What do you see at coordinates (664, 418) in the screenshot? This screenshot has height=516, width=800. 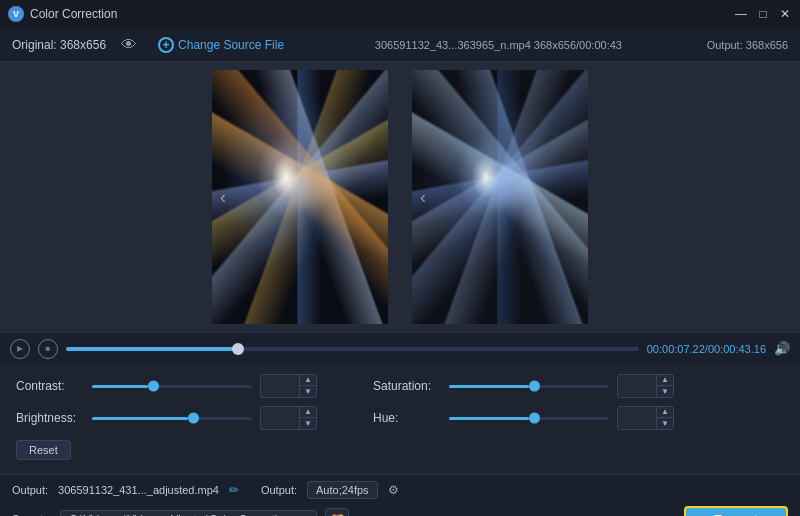 I see `hue-spin-buttons: ▲ ▼` at bounding box center [664, 418].